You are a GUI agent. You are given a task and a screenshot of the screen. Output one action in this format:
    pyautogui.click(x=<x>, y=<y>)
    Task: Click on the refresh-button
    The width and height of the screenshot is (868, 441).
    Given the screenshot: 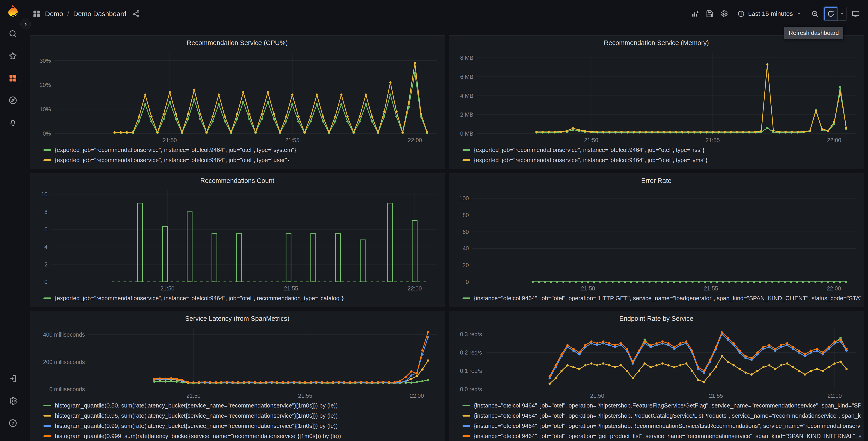 What is the action you would take?
    pyautogui.click(x=831, y=13)
    